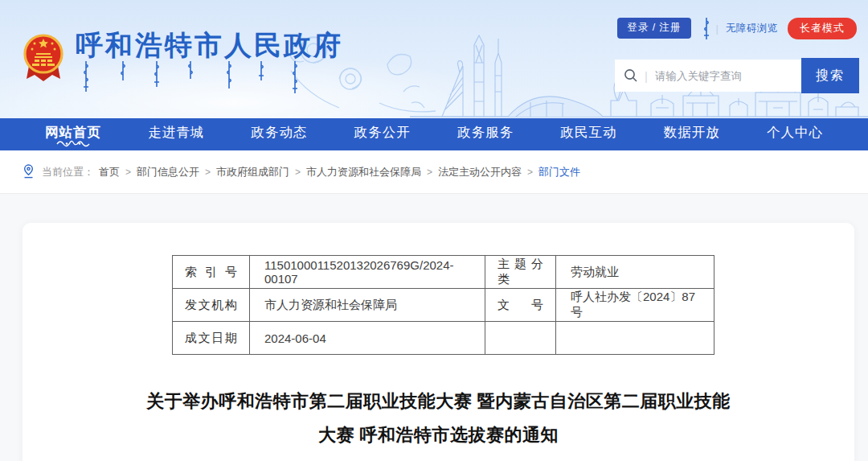 The width and height of the screenshot is (868, 461). I want to click on nav-item-open-data: 数据开放, so click(692, 134).